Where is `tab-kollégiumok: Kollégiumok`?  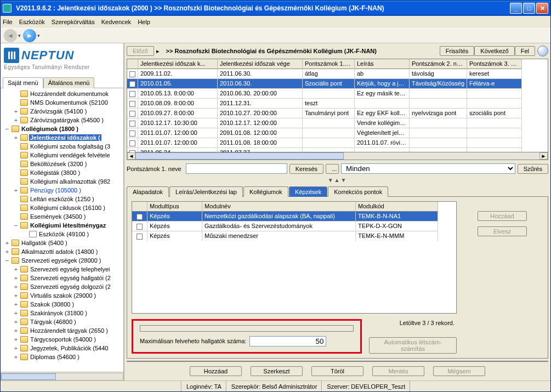
tab-kollégiumok: Kollégiumok is located at coordinates (266, 192).